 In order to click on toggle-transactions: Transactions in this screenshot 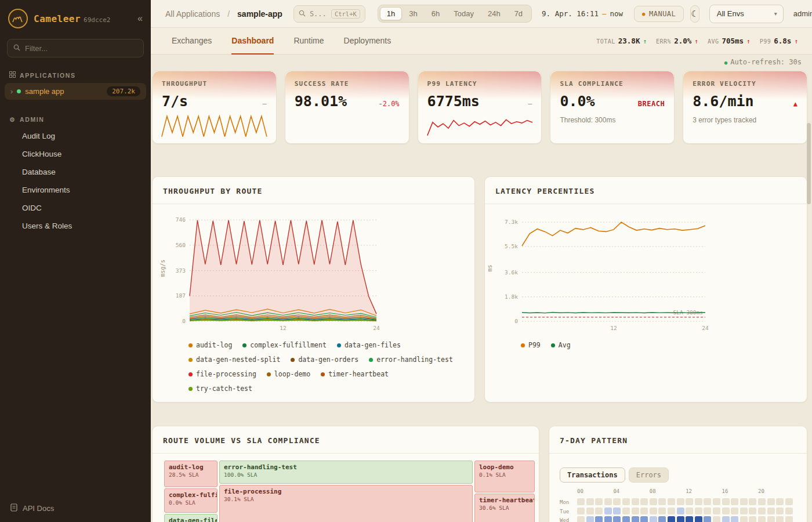, I will do `click(593, 475)`.